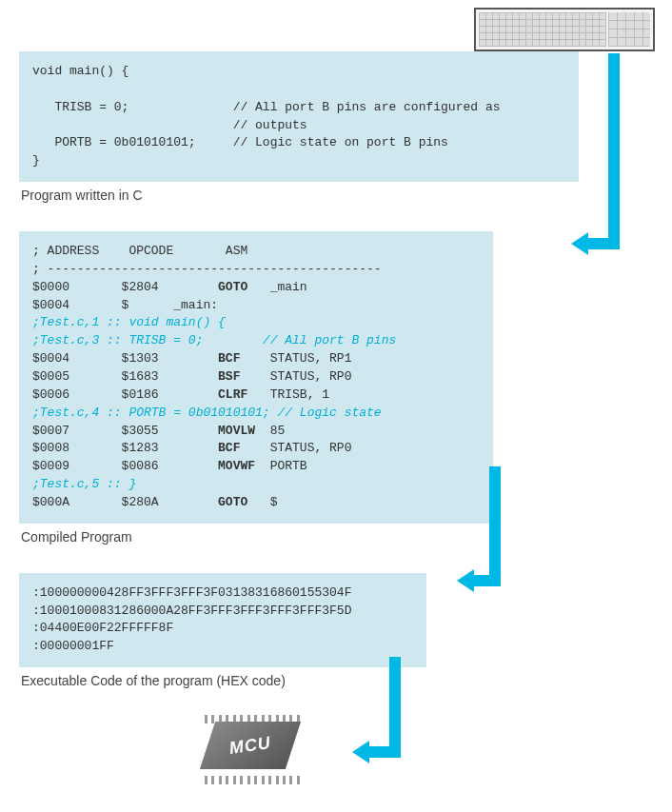 The width and height of the screenshot is (672, 812). What do you see at coordinates (337, 195) in the screenshot?
I see `c-source-caption: Program written in C` at bounding box center [337, 195].